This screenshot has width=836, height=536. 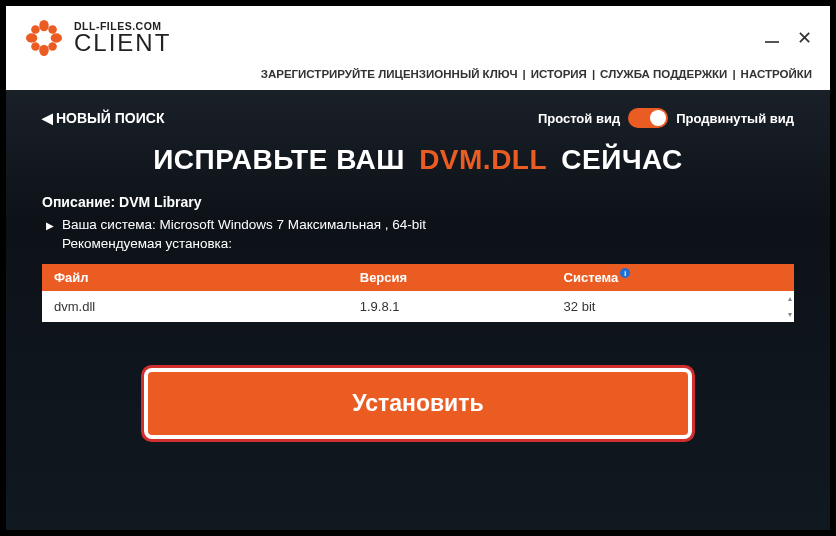 I want to click on app-logo, so click(x=44, y=38).